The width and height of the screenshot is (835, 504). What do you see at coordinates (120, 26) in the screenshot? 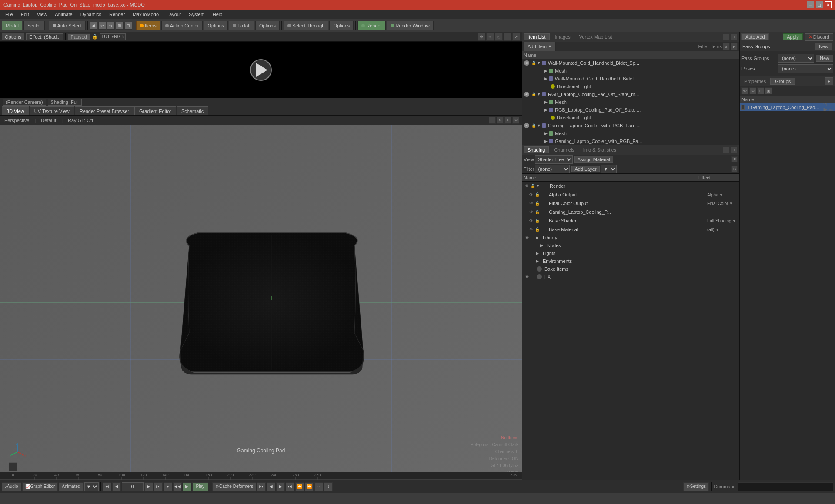
I see `icon-snap: ⊞` at bounding box center [120, 26].